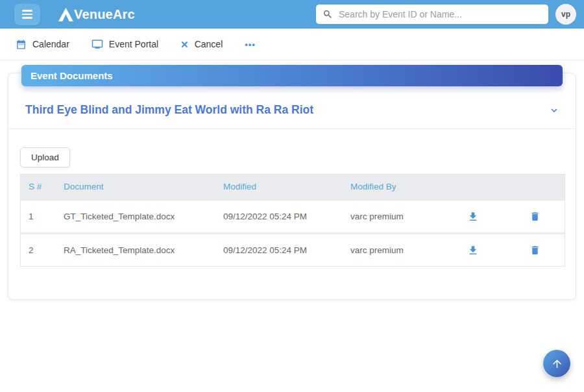 The image size is (584, 392). I want to click on table-row: 1 GT_Ticketed_Template.docx 09/12/2022 0…, so click(293, 217).